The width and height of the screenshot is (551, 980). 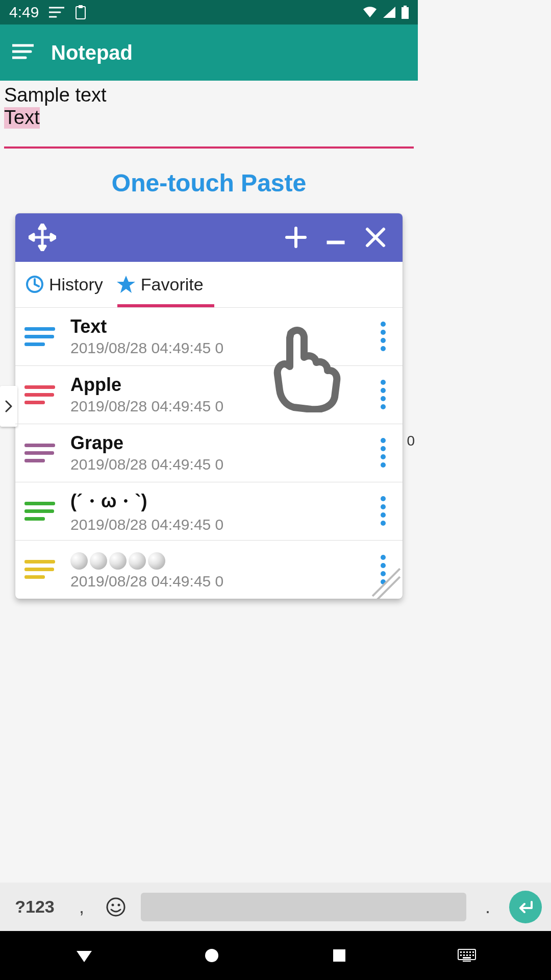 What do you see at coordinates (23, 53) in the screenshot?
I see `menu-icon` at bounding box center [23, 53].